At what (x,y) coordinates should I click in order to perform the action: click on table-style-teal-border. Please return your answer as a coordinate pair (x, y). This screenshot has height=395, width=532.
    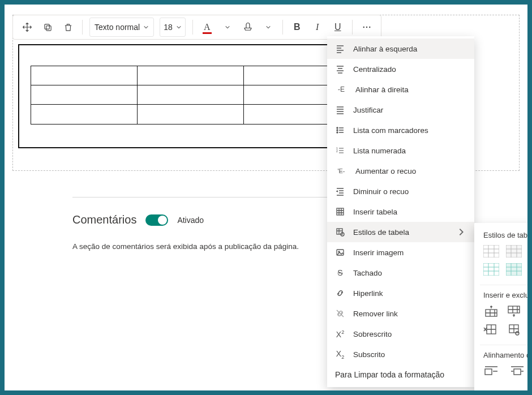
    Looking at the image, I should click on (491, 269).